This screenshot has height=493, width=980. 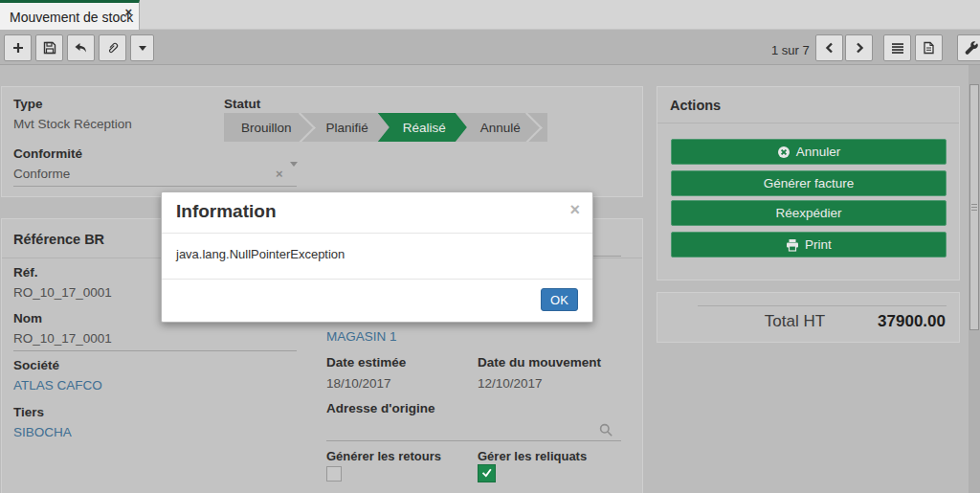 What do you see at coordinates (809, 151) in the screenshot?
I see `annuler-button: Annuler` at bounding box center [809, 151].